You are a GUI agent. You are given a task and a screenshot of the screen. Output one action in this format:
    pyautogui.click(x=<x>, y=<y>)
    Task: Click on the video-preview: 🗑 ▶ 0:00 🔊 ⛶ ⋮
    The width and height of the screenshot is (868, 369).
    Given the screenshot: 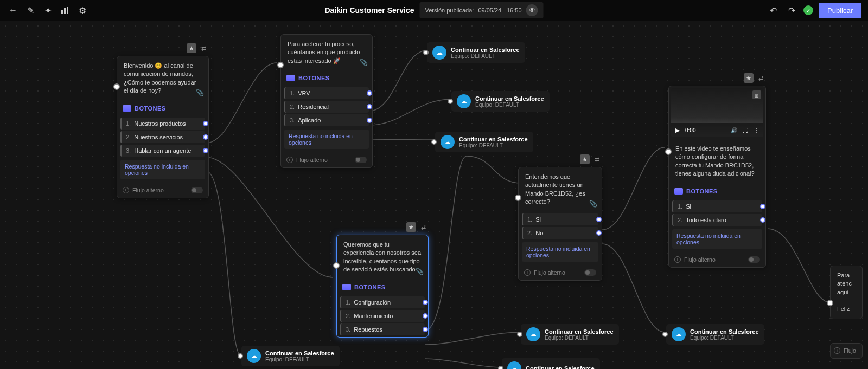 What is the action you would take?
    pyautogui.click(x=717, y=113)
    